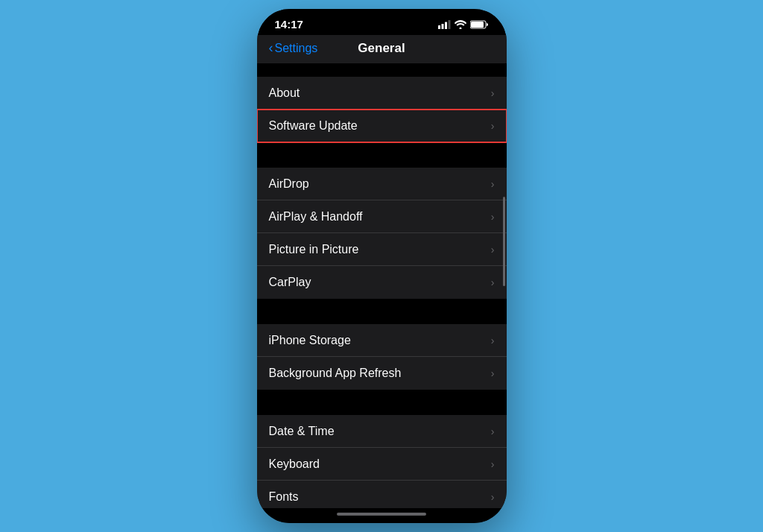 This screenshot has height=532, width=763. I want to click on airplay-handoff-row: AirPlay & Handoff ›, so click(382, 217).